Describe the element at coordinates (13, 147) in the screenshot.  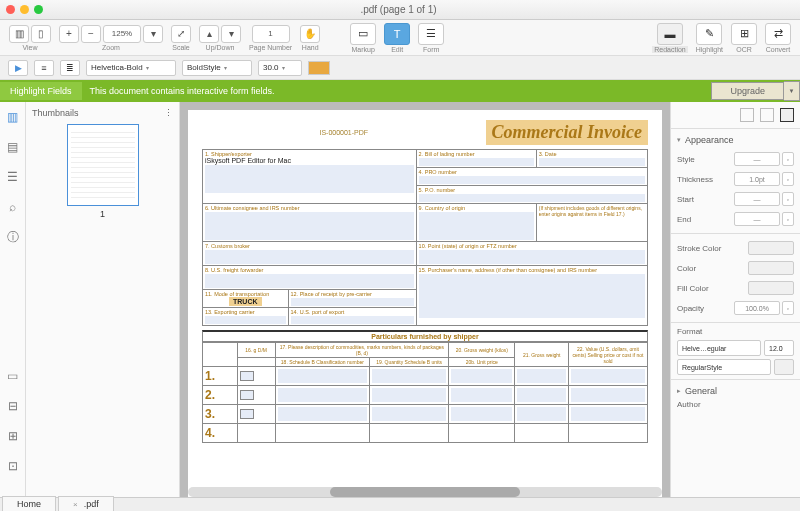
I see `bookmarks-icon: ▤` at that location.